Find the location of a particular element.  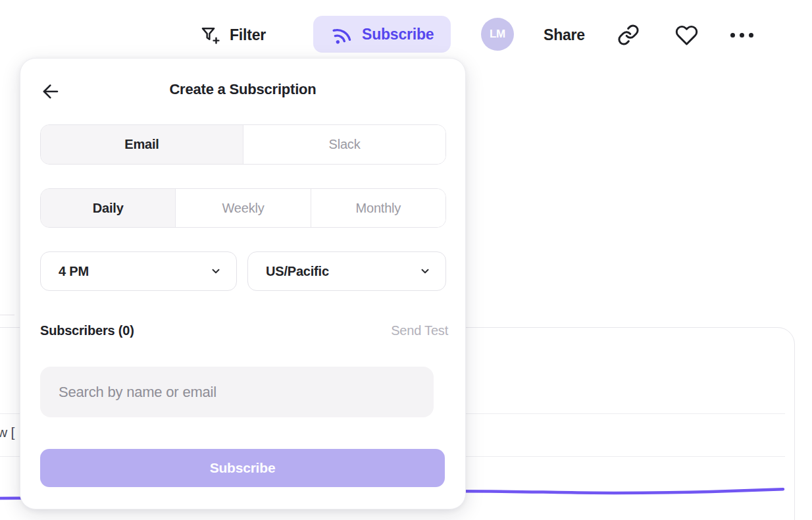

send-test-button: Send Test is located at coordinates (420, 330).